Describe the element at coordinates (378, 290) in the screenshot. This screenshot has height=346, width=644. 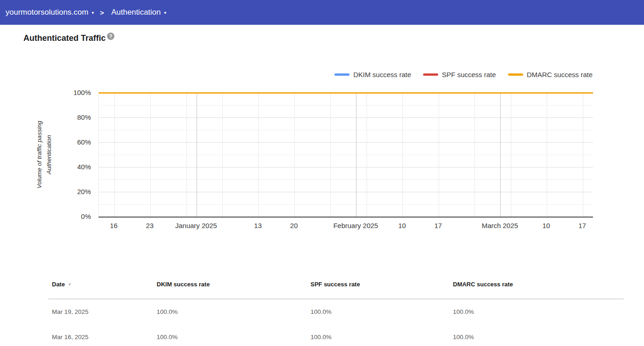
I see `column-header-spf: SPF success rate` at that location.